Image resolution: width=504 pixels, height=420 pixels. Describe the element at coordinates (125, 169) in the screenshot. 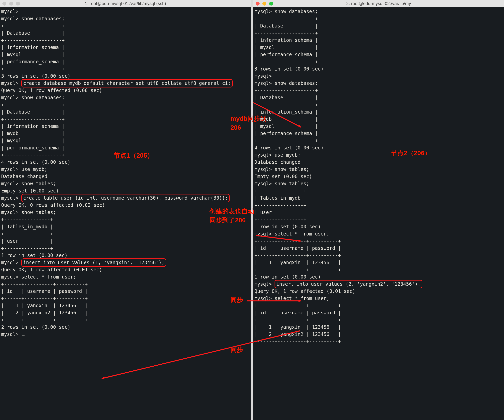

I see `terminal-line: mysql> use mydb;` at that location.